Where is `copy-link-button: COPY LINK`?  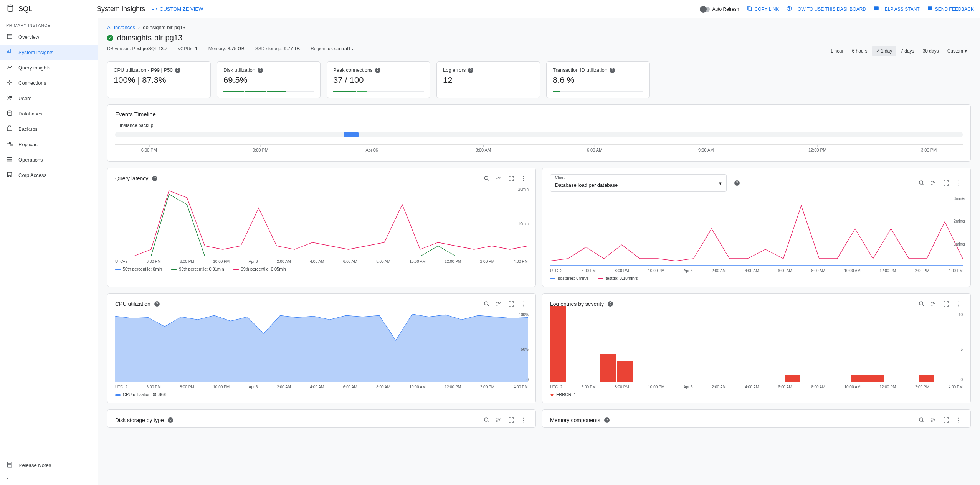
copy-link-button: COPY LINK is located at coordinates (763, 9).